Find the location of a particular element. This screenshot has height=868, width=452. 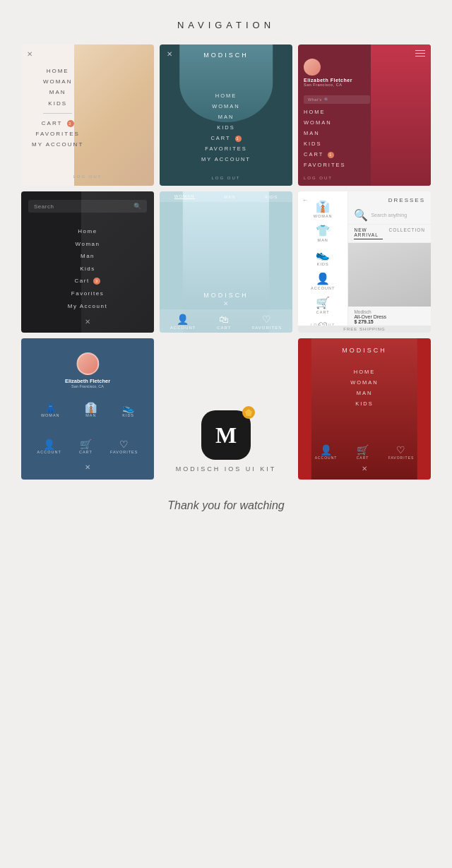

brand-label: MODISCH is located at coordinates (226, 55).